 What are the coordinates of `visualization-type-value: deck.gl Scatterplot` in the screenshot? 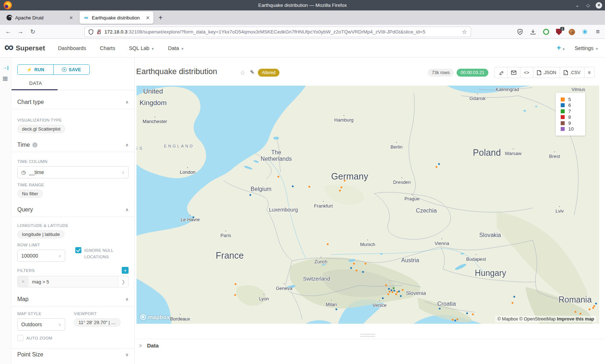 It's located at (41, 129).